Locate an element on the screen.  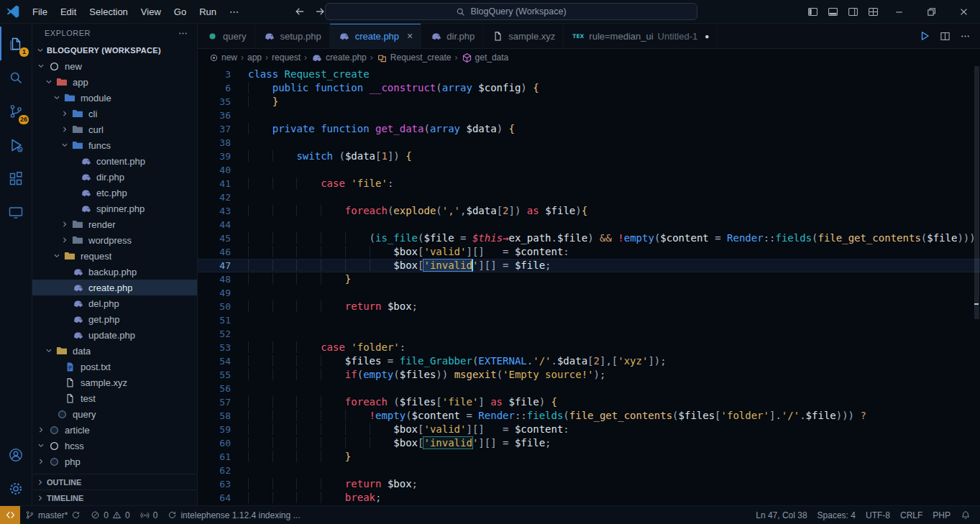
tree-item-spinner-php: spinner.php is located at coordinates (115, 208).